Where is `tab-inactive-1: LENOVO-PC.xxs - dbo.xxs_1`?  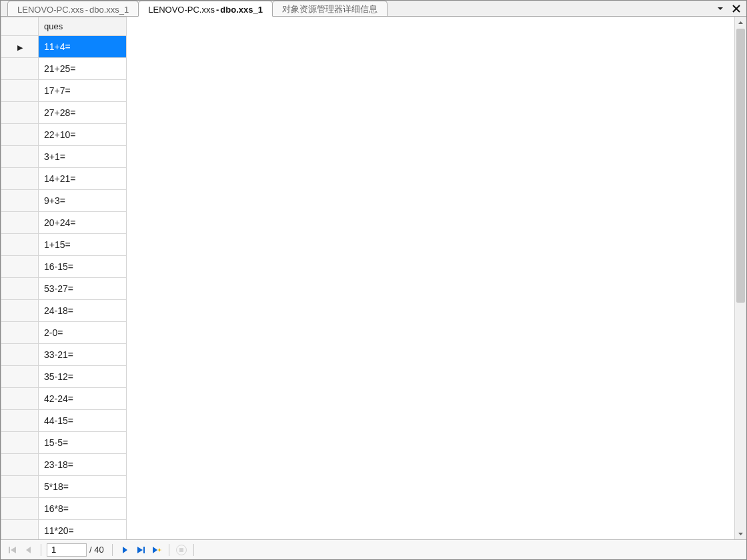 tab-inactive-1: LENOVO-PC.xxs - dbo.xxs_1 is located at coordinates (73, 8).